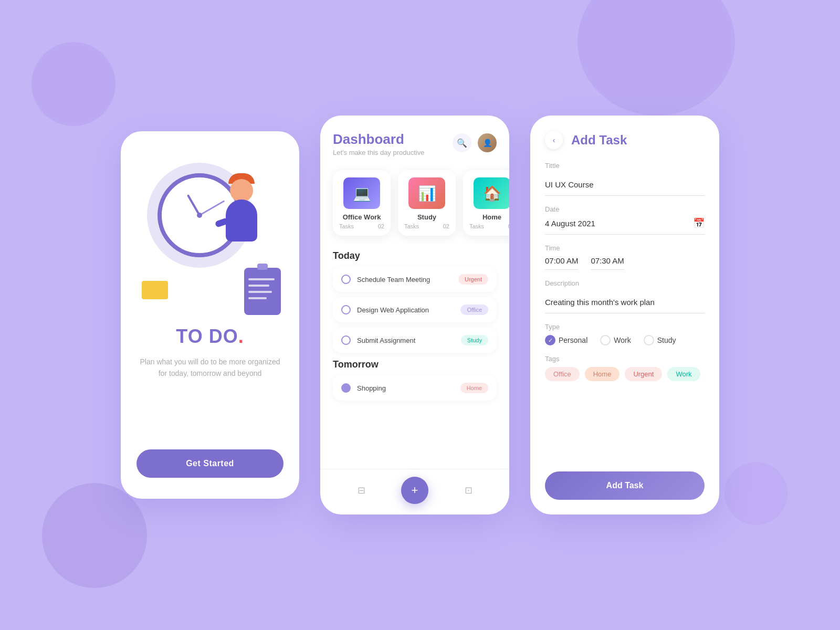  What do you see at coordinates (625, 359) in the screenshot?
I see `tags-label: Tags` at bounding box center [625, 359].